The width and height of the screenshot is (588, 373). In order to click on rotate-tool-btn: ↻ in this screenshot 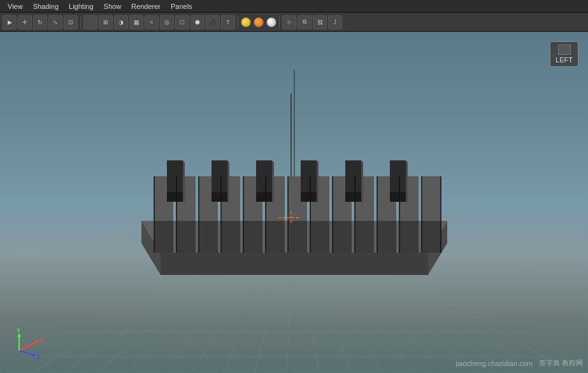, I will do `click(40, 22)`.